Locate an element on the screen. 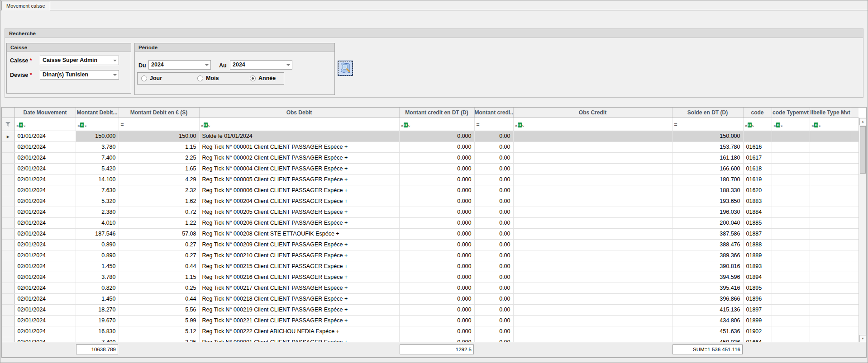 This screenshot has height=363, width=868. grid-cell: 2.380 is located at coordinates (97, 212).